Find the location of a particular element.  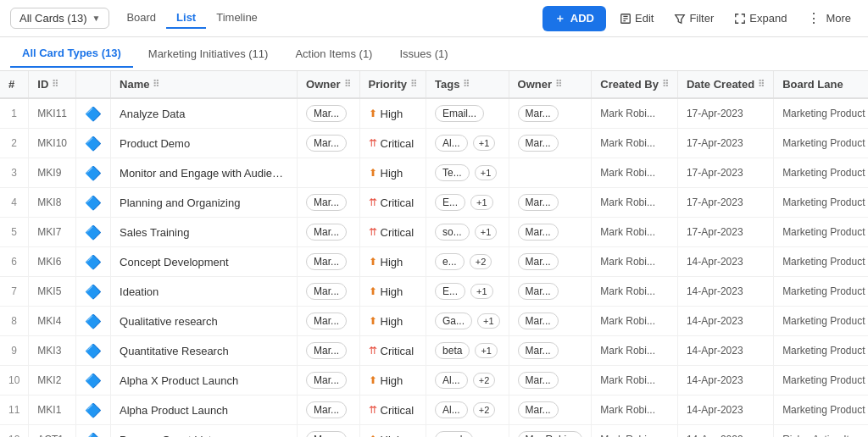

col-owner1-drag: ⠿ is located at coordinates (348, 85).